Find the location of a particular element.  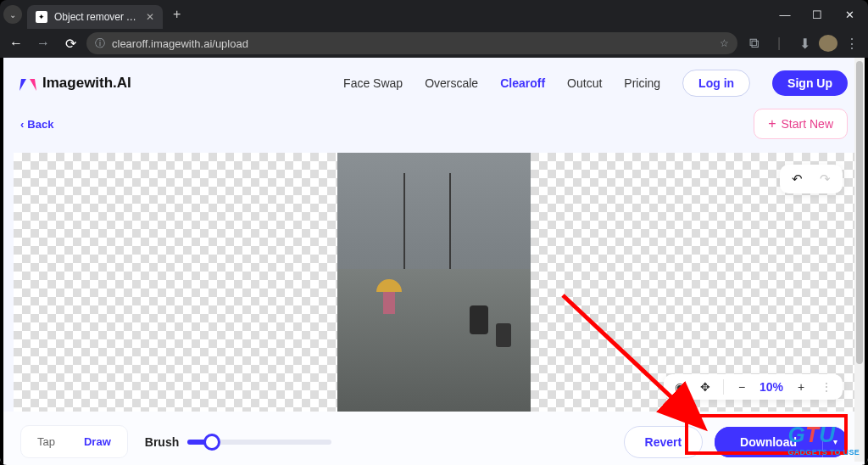

redo-button: ↷ is located at coordinates (826, 179).